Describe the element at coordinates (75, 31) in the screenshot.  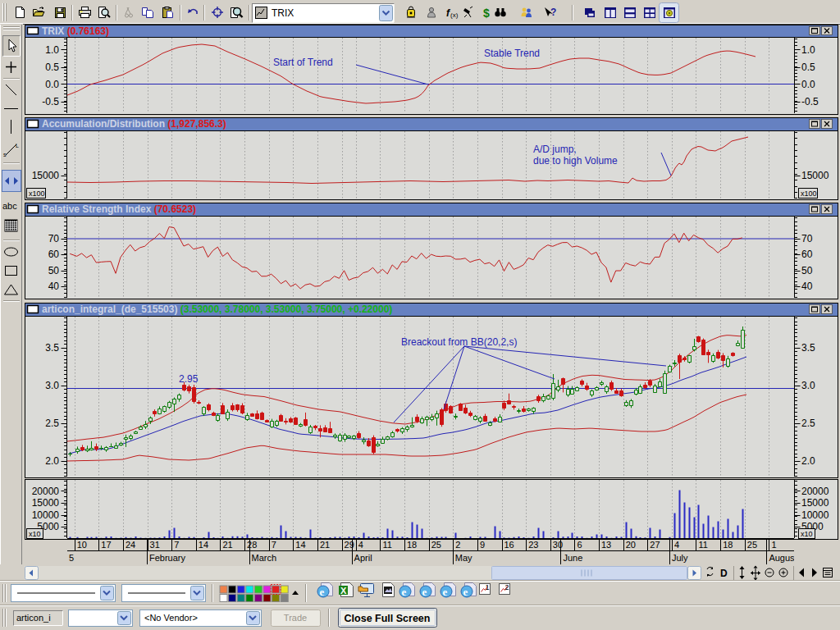
I see `svg-text: TRIX (0.76163)` at that location.